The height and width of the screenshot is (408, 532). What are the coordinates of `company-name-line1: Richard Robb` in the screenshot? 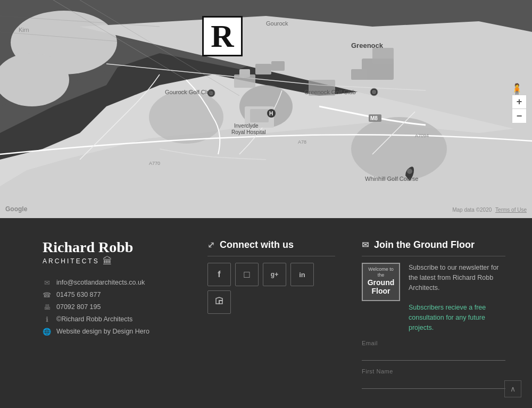 It's located at (112, 248).